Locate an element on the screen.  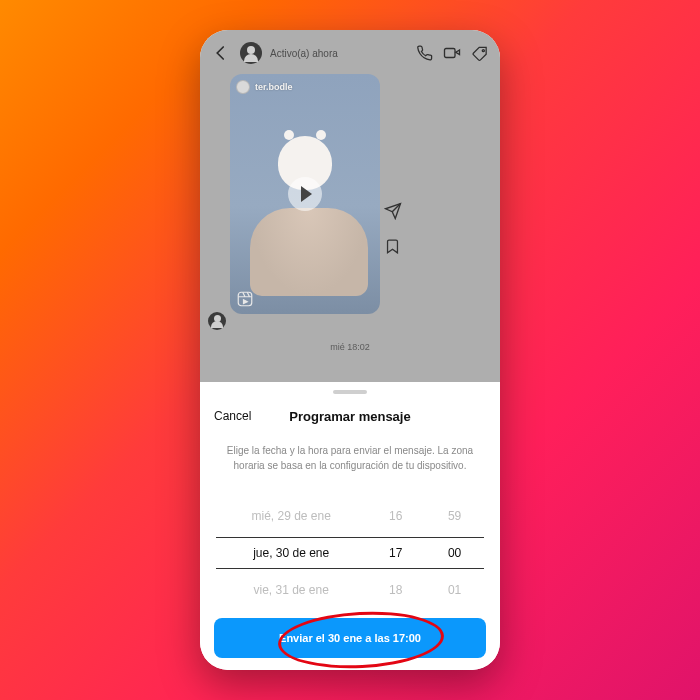
picker-row-selected: jue, 30 de ene 17 00 is located at coordinates (350, 553).